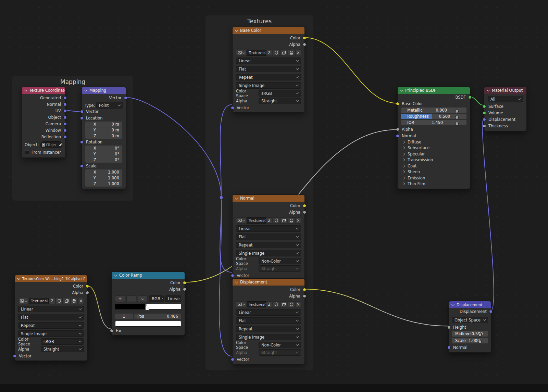 This screenshot has width=548, height=392. Describe the element at coordinates (124, 316) in the screenshot. I see `stop-index-field: 1` at that location.